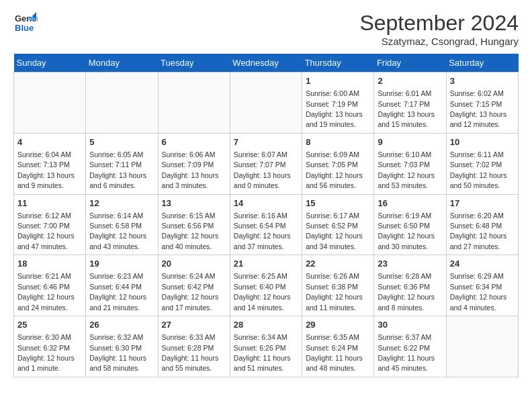 The height and width of the screenshot is (411, 532). What do you see at coordinates (339, 347) in the screenshot?
I see `day-cell: 29Sunrise: 6:35 AMSunset: 6:24 PMDayligh…` at bounding box center [339, 347].